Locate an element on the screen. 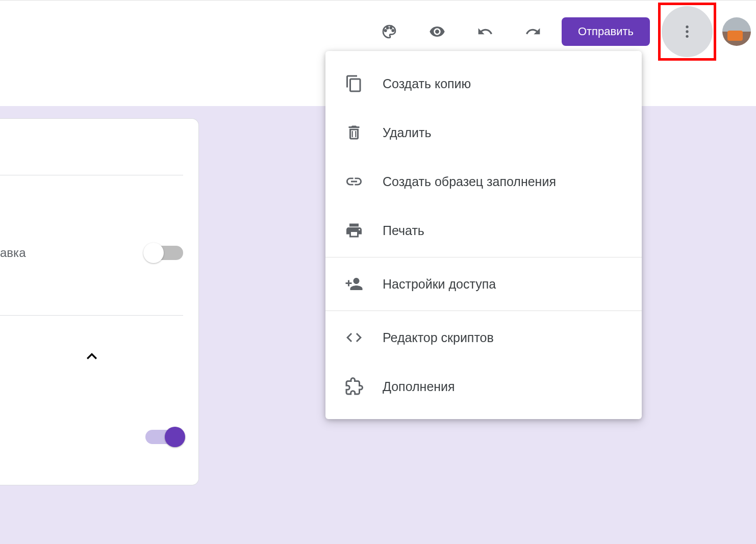 The height and width of the screenshot is (544, 756). menu-item-print: Печать is located at coordinates (484, 230).